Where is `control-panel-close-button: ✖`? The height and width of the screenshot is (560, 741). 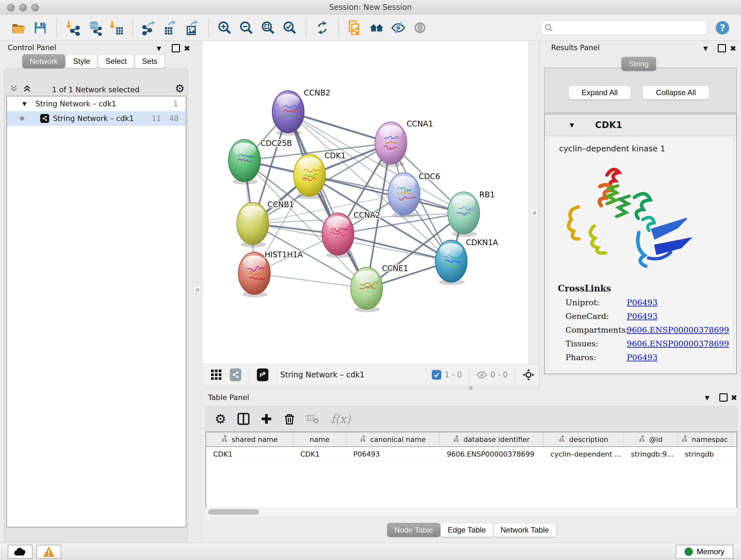
control-panel-close-button: ✖ is located at coordinates (187, 48).